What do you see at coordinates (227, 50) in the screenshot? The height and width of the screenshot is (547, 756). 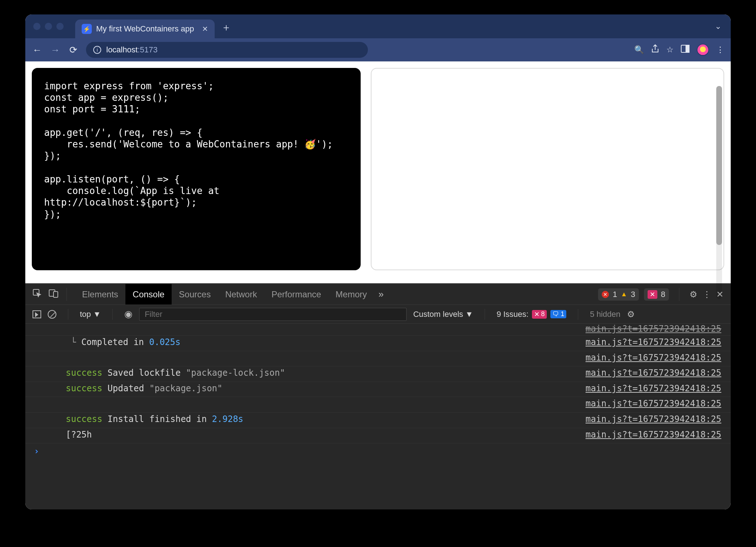 I see `address-bar: i localhost:5173` at bounding box center [227, 50].